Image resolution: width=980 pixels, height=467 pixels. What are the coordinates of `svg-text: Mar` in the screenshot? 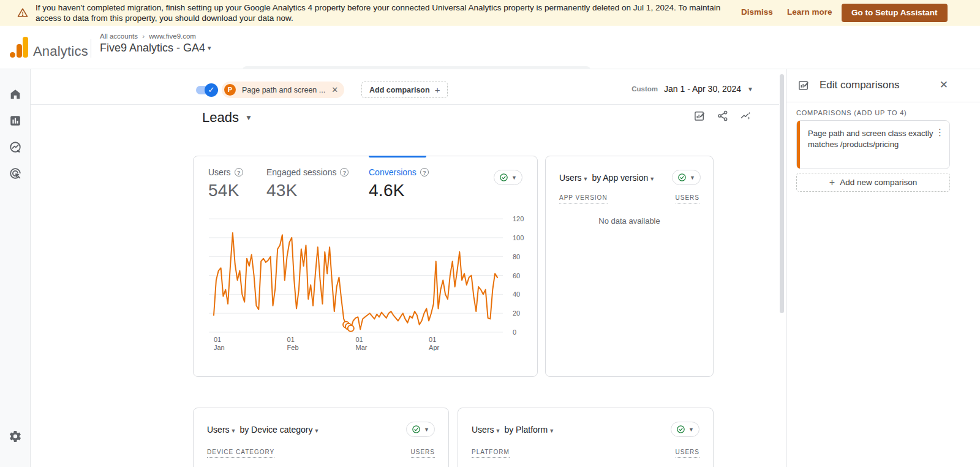 It's located at (361, 347).